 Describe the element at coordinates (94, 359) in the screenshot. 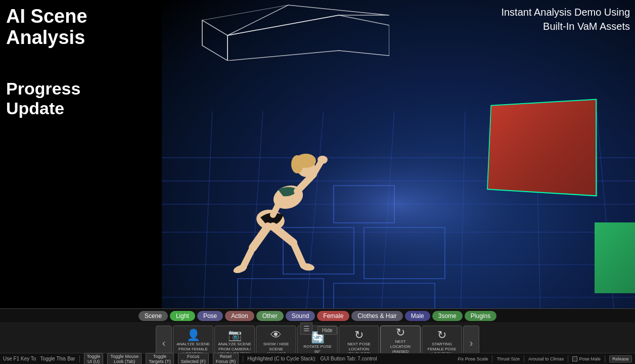

I see `toggle-ui-item: ToggleUI (U)` at that location.